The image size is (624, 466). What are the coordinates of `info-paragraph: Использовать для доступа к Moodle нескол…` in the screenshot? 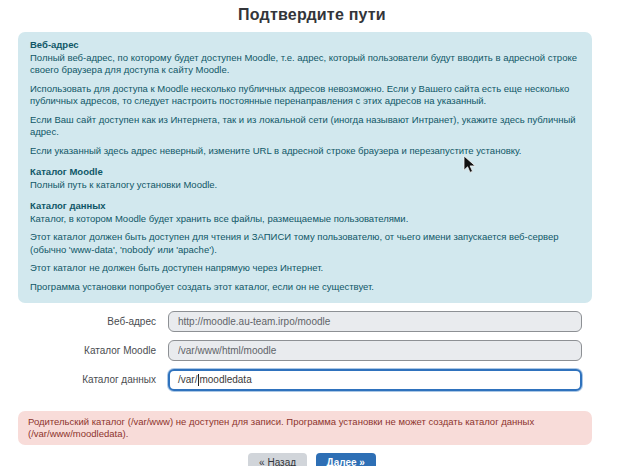 It's located at (305, 96).